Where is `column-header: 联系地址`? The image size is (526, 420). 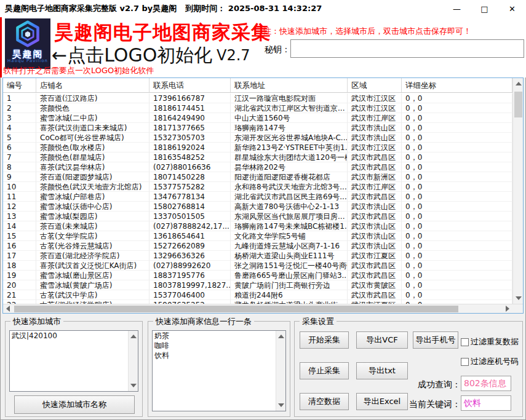
column-header: 联系地址 is located at coordinates (289, 85).